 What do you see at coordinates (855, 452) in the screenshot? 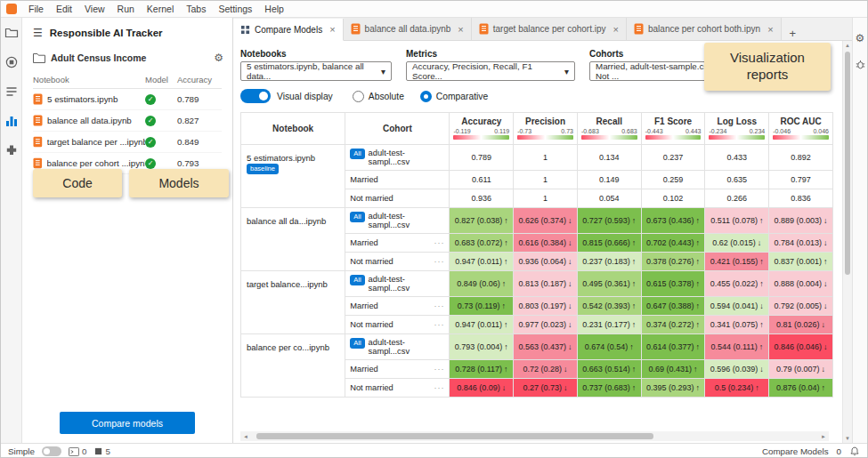
I see `bell-icon` at bounding box center [855, 452].